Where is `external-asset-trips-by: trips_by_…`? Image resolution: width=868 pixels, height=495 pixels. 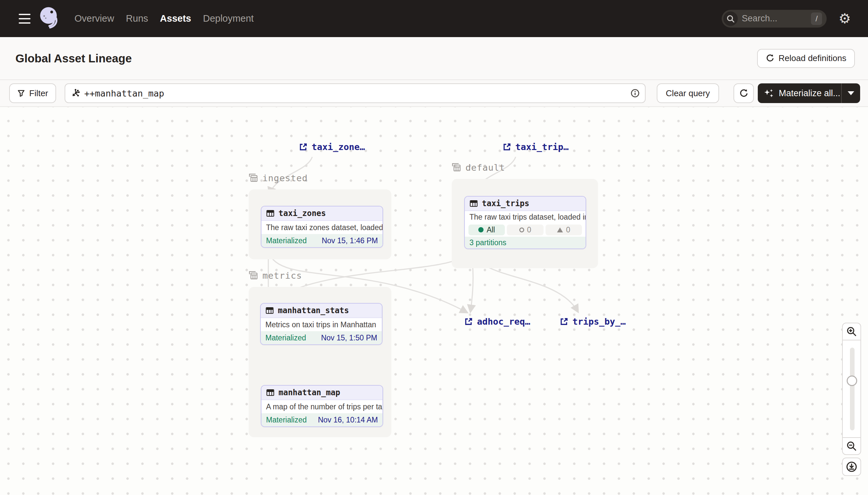 external-asset-trips-by: trips_by_… is located at coordinates (592, 322).